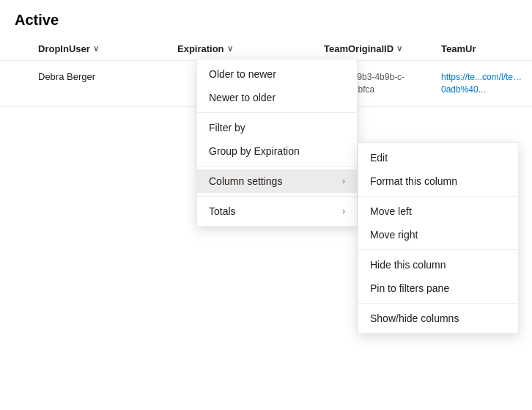  Describe the element at coordinates (415, 318) in the screenshot. I see `menu-label-show-hide-columns: Show/hide columns` at that location.